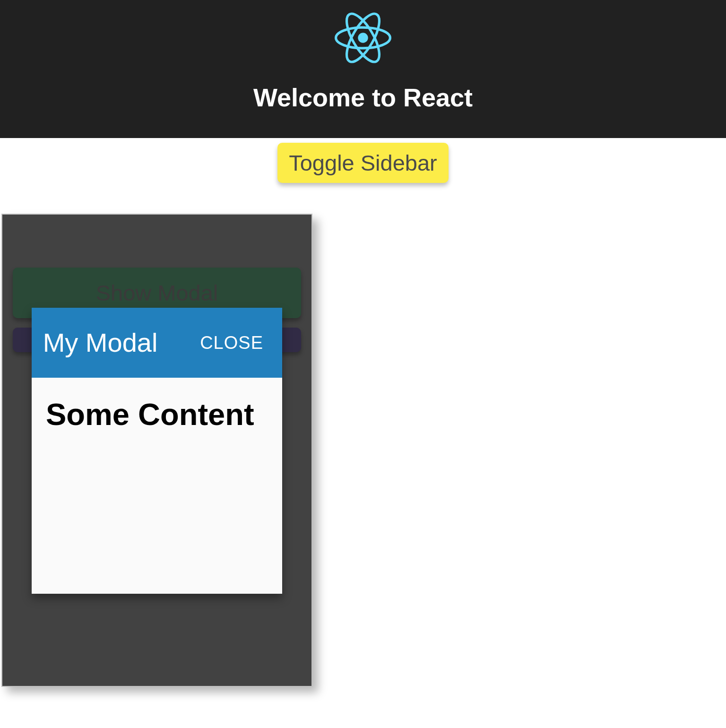  Describe the element at coordinates (363, 163) in the screenshot. I see `toggle-sidebar-button: Toggle Sidebar` at that location.